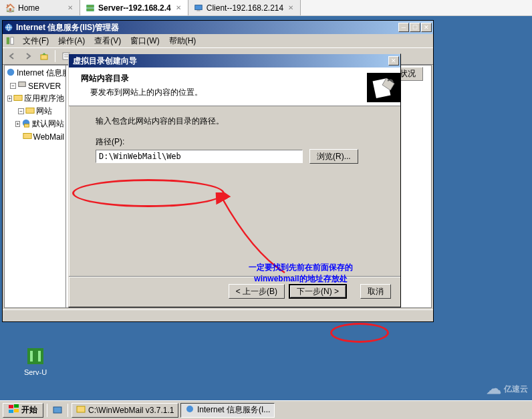 The height and width of the screenshot is (419, 532). I want to click on menu-action: 操作(A), so click(72, 41).